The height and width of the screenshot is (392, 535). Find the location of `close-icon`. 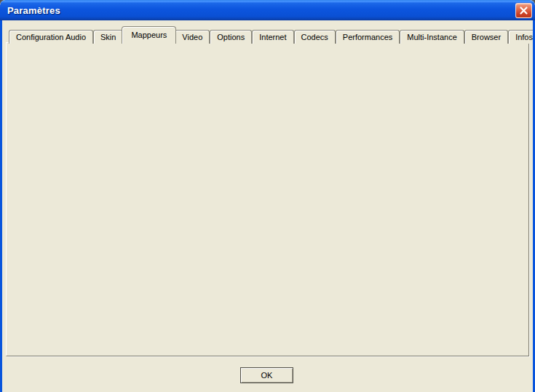

close-icon is located at coordinates (524, 10).